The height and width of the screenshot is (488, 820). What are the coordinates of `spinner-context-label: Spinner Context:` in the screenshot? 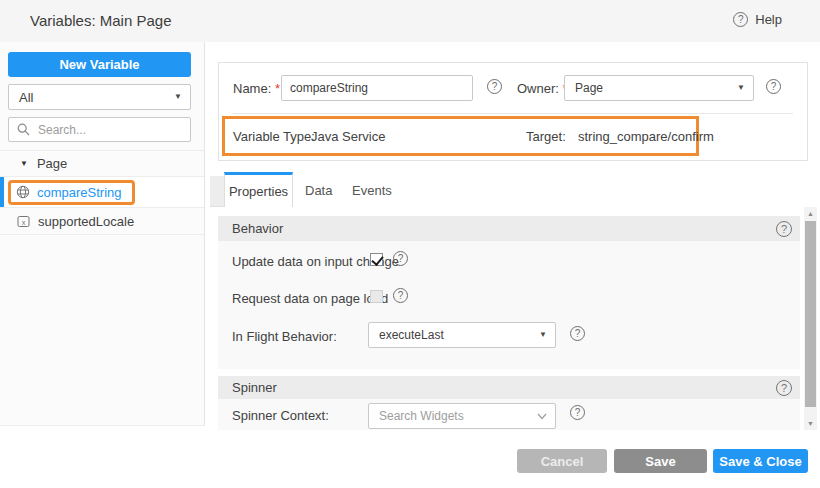 It's located at (280, 416).